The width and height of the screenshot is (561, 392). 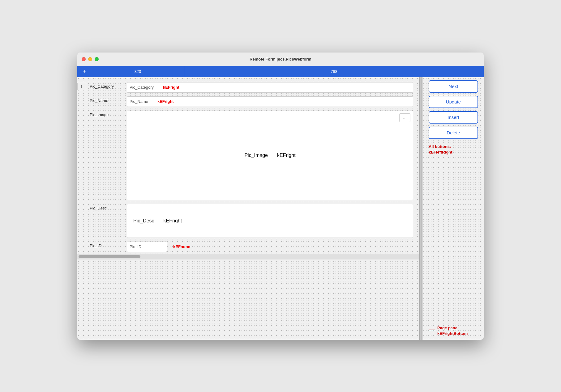 What do you see at coordinates (171, 87) in the screenshot?
I see `pic-category-kef: kEFright` at bounding box center [171, 87].